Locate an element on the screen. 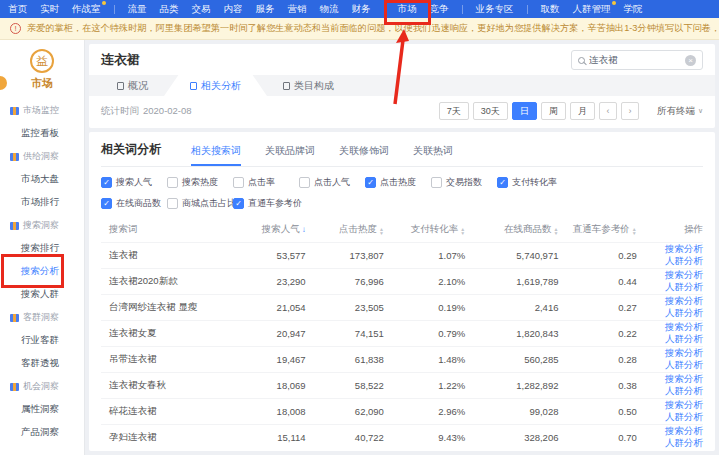 The width and height of the screenshot is (719, 455). sidebar-item-监控看板: 监控看板 is located at coordinates (42, 134).